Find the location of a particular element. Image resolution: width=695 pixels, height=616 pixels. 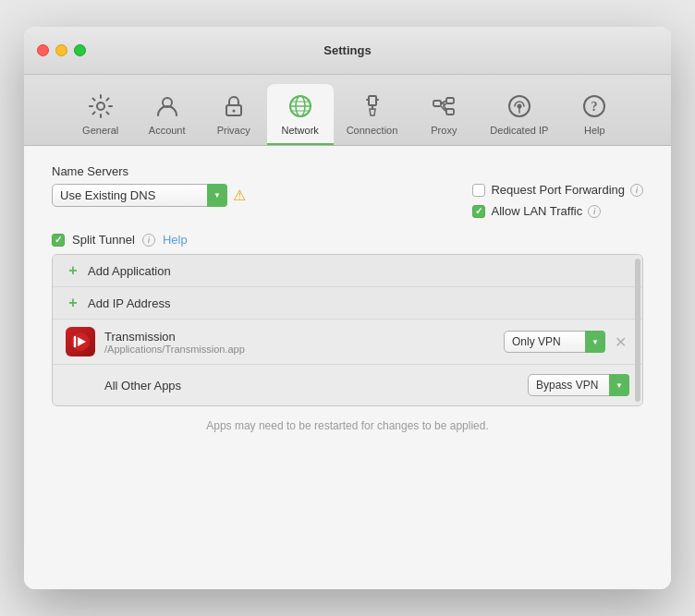

titlebar: Settings is located at coordinates (348, 51).